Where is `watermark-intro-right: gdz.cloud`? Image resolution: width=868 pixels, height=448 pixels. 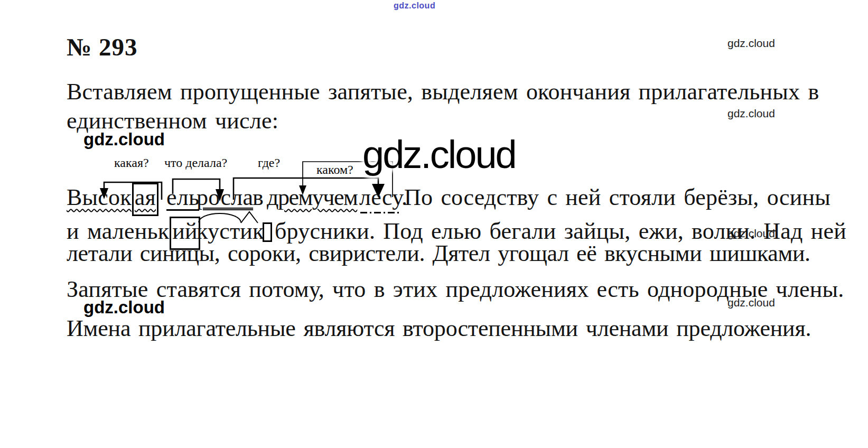 watermark-intro-right: gdz.cloud is located at coordinates (751, 113).